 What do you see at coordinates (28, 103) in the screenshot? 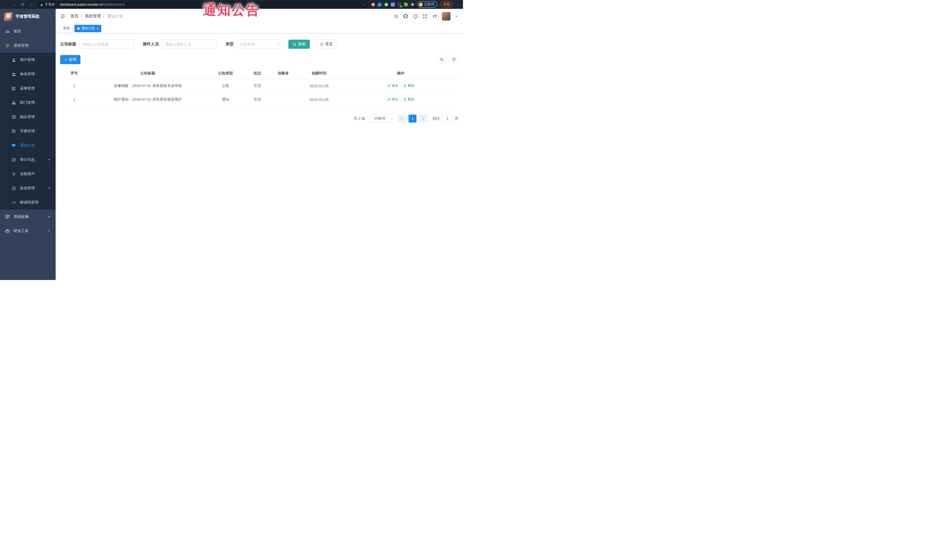
I see `sidebar-item-dept-mgmt: 部门管理` at bounding box center [28, 103].